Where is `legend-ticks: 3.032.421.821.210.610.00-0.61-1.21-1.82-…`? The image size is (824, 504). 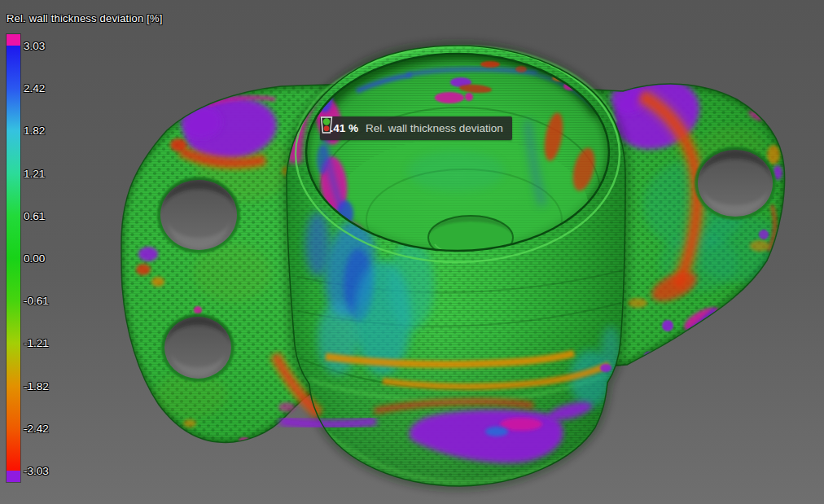
legend-ticks: 3.032.421.821.210.610.00-0.61-1.21-1.82-… is located at coordinates (52, 252).